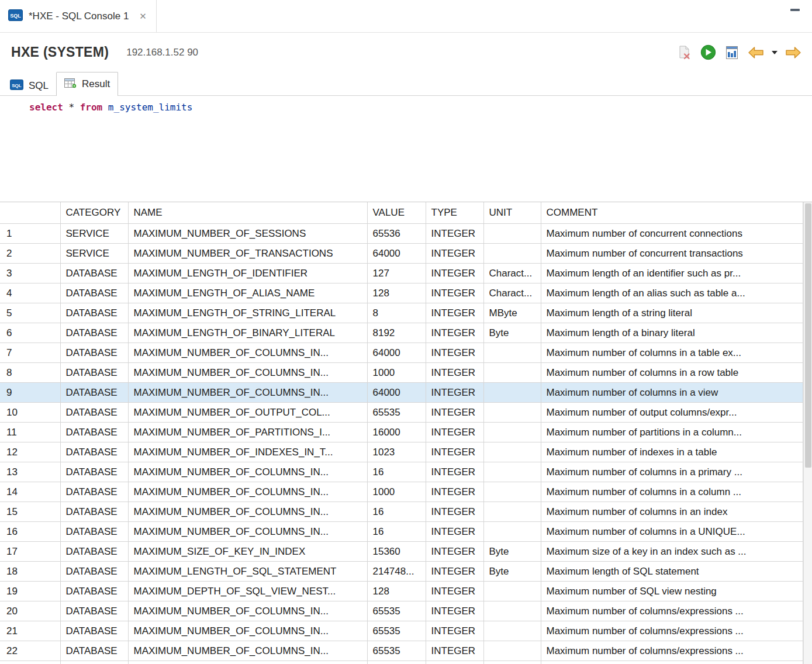 The height and width of the screenshot is (664, 812). I want to click on table-row: 13DATABASEMAXIMUM_NUMBER_OF_COLUMNS_IN..…, so click(402, 472).